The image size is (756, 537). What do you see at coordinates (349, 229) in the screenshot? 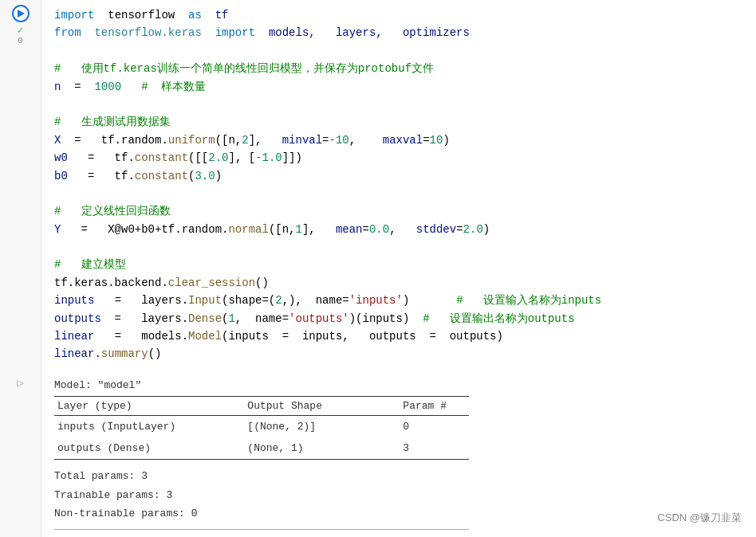
I see `var: mean` at bounding box center [349, 229].